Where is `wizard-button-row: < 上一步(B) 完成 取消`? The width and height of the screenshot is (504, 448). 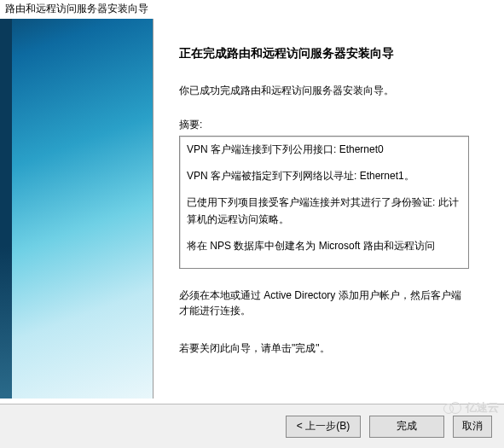 wizard-button-row: < 上一步(B) 完成 取消 is located at coordinates (252, 426).